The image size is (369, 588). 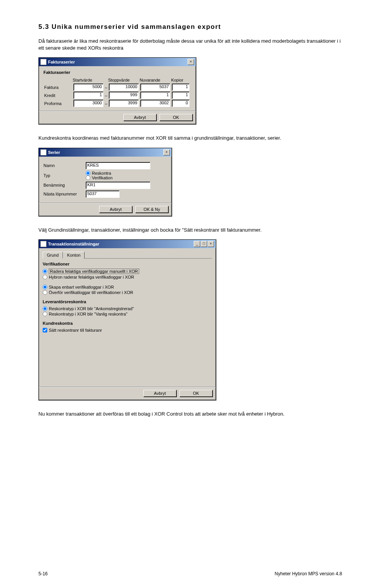 I want to click on stop-input: 999, so click(x=124, y=95).